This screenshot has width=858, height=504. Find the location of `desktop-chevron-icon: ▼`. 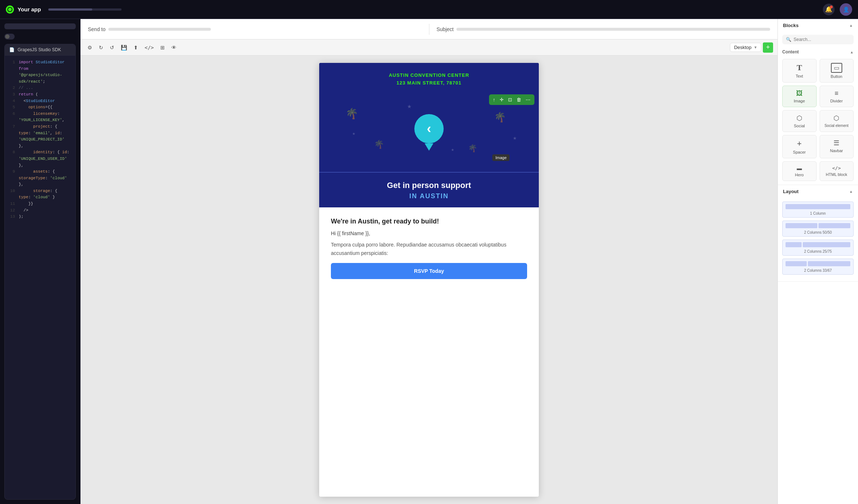

desktop-chevron-icon: ▼ is located at coordinates (756, 48).